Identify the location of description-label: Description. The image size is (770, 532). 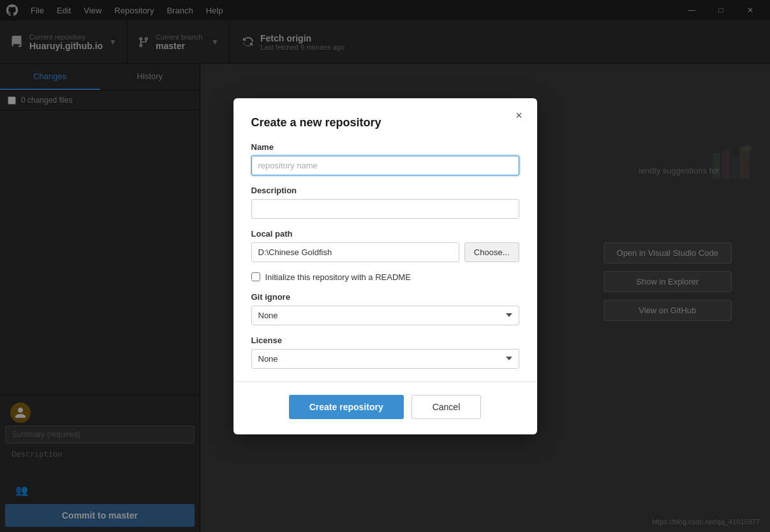
(385, 190).